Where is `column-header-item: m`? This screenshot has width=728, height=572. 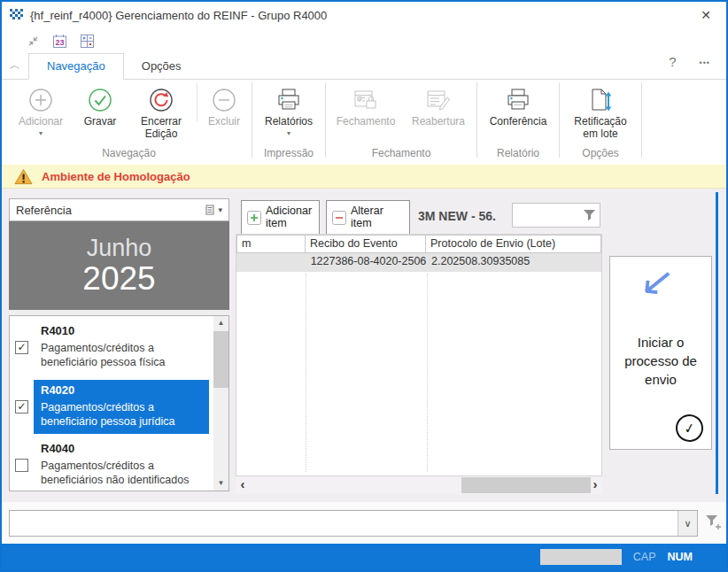
column-header-item: m is located at coordinates (271, 244).